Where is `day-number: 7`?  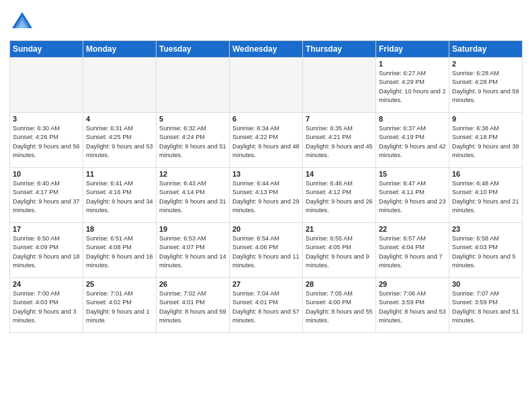 day-number: 7 is located at coordinates (339, 119).